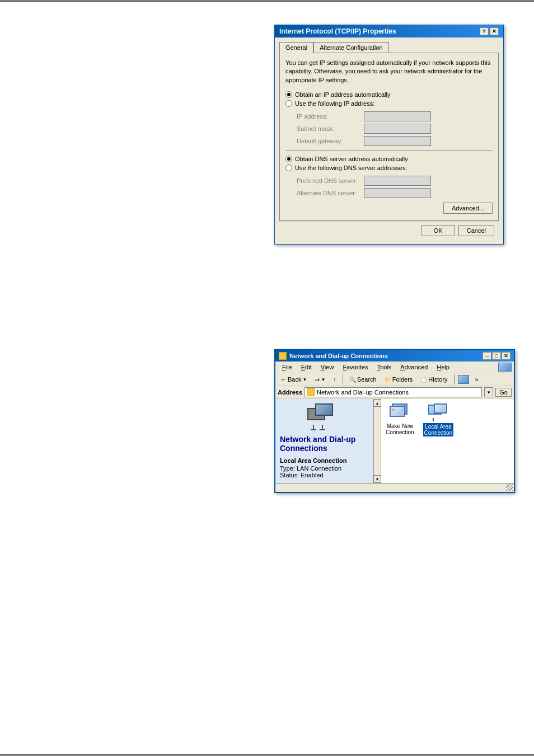 Image resolution: width=534 pixels, height=756 pixels. What do you see at coordinates (397, 141) in the screenshot?
I see `default-gateway-input` at bounding box center [397, 141].